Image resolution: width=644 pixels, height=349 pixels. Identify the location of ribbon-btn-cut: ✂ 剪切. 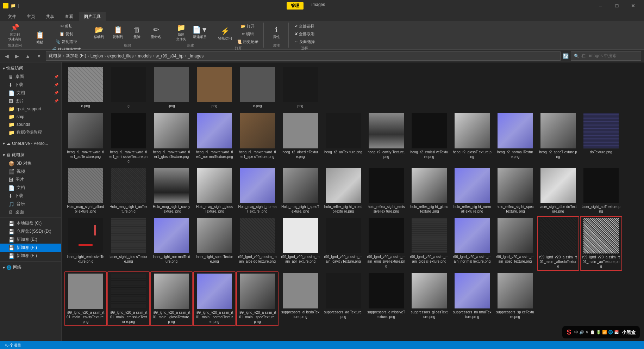
(66, 26).